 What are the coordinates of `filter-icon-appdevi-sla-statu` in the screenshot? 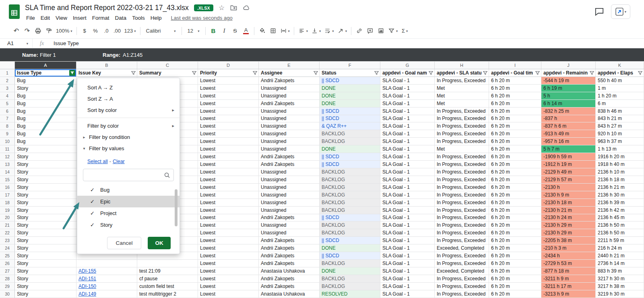 It's located at (485, 72).